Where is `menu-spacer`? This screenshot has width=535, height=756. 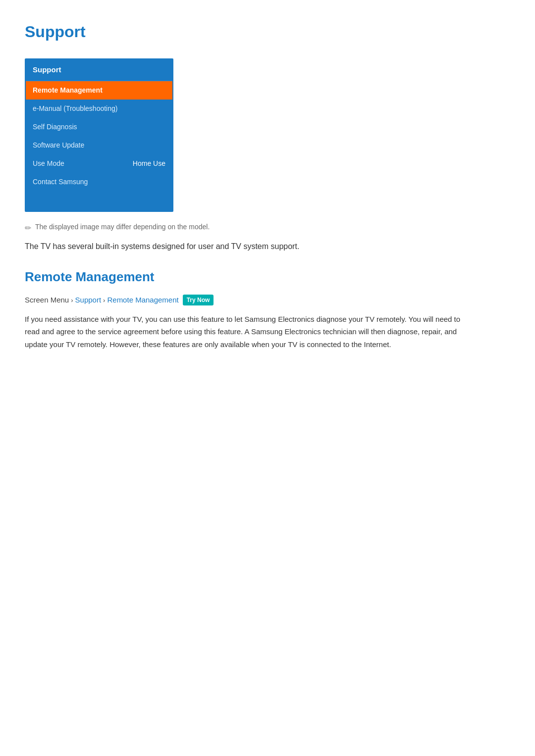 menu-spacer is located at coordinates (99, 201).